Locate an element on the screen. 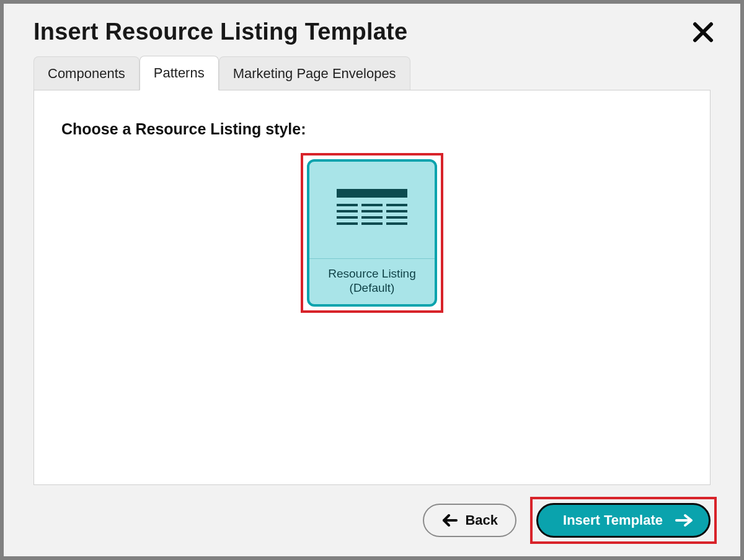  template-caption-line1: Resource Listing is located at coordinates (372, 274).